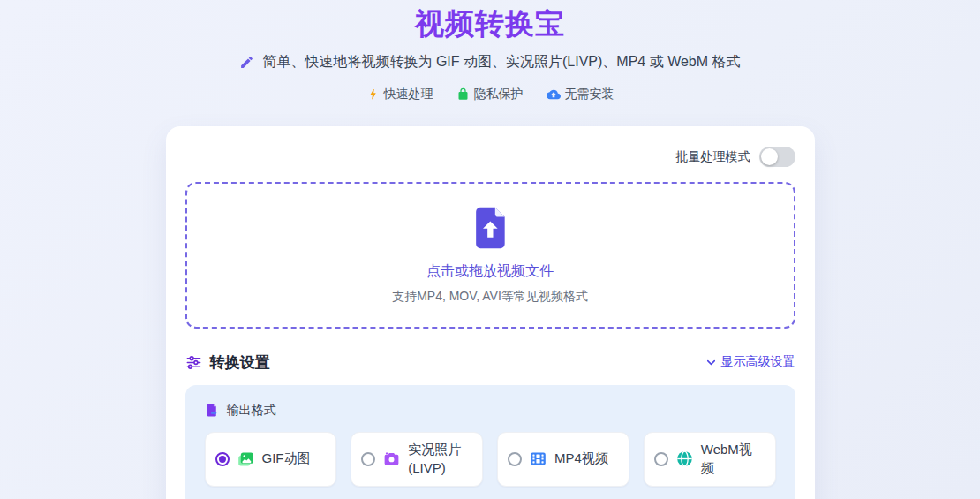 The width and height of the screenshot is (980, 499). What do you see at coordinates (777, 157) in the screenshot?
I see `batch-mode-toggle` at bounding box center [777, 157].